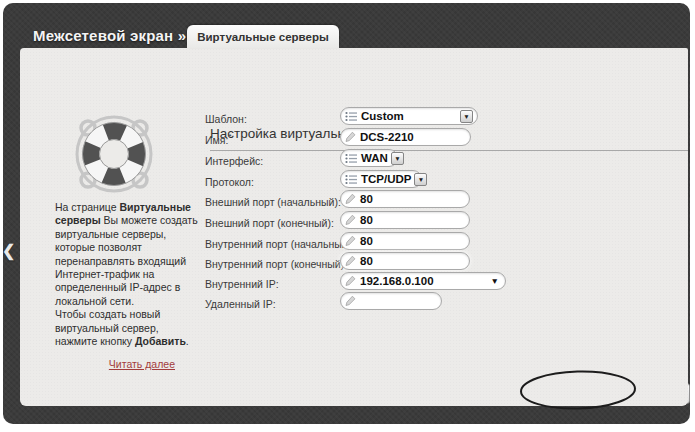 The image size is (695, 432). I want to click on field-row-interface: Интерфейс: WAN ▼, so click(445, 158).